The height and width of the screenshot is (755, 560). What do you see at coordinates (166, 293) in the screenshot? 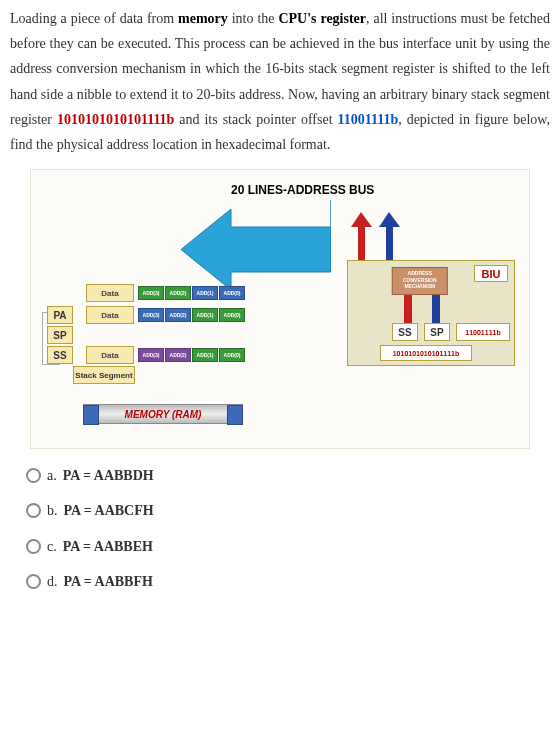
I see `mem-row-top: Data ADD(3) ADD(2) ADD(1) ADD(0)` at bounding box center [166, 293].